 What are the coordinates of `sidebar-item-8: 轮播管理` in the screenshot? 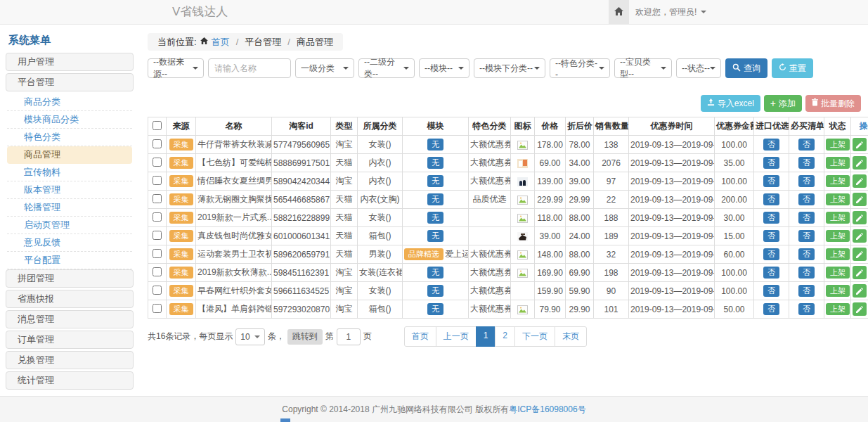 It's located at (70, 208).